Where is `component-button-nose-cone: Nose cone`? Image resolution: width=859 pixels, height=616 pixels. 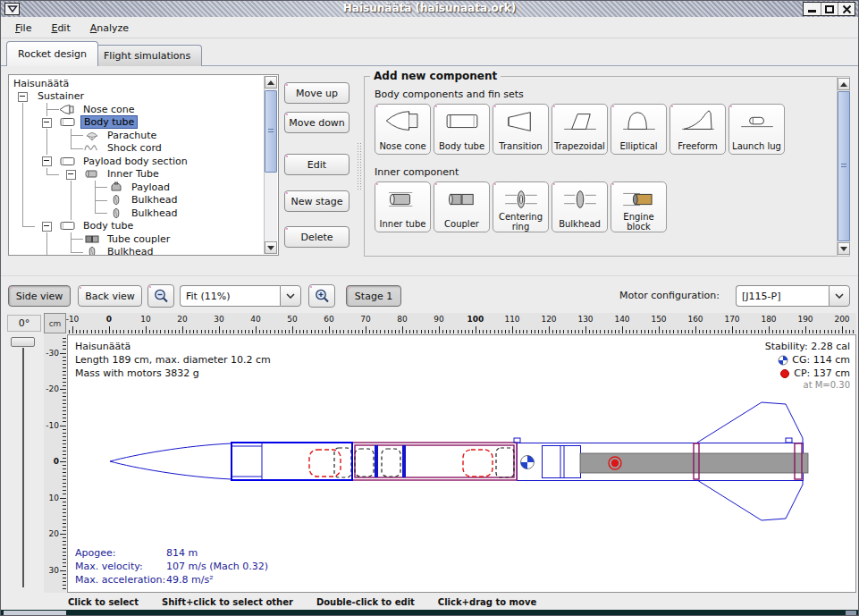
component-button-nose-cone: Nose cone is located at coordinates (402, 129).